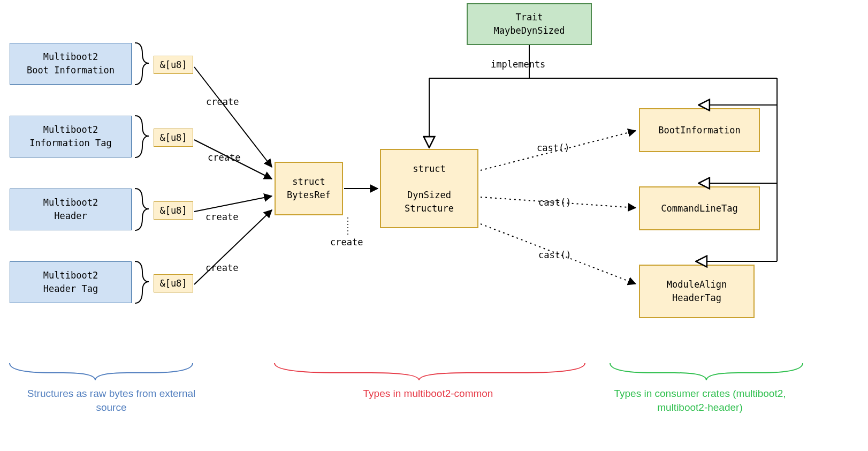 This screenshot has width=868, height=451. What do you see at coordinates (309, 189) in the screenshot?
I see `struct-bytesref: struct BytesRef` at bounding box center [309, 189].